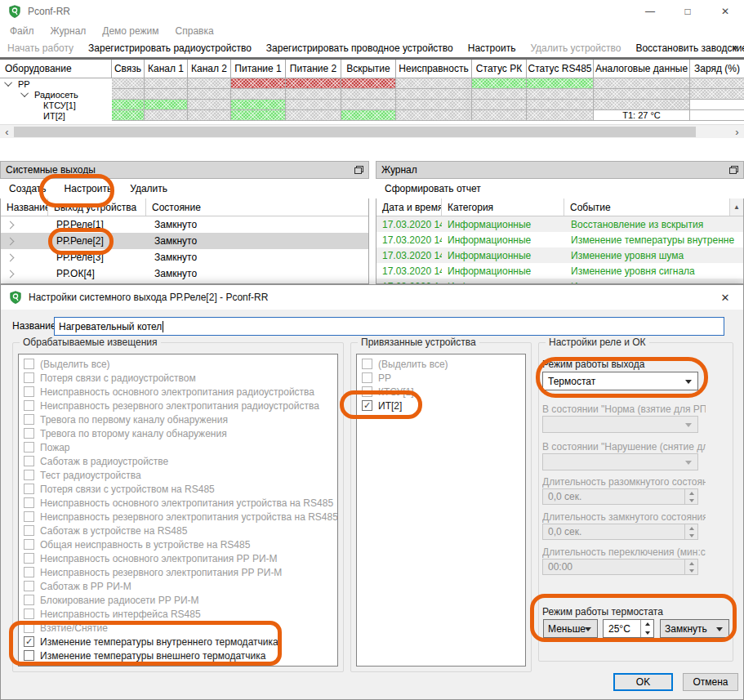 The image size is (744, 700). I want to click on column-header-event: Событие, so click(647, 207).